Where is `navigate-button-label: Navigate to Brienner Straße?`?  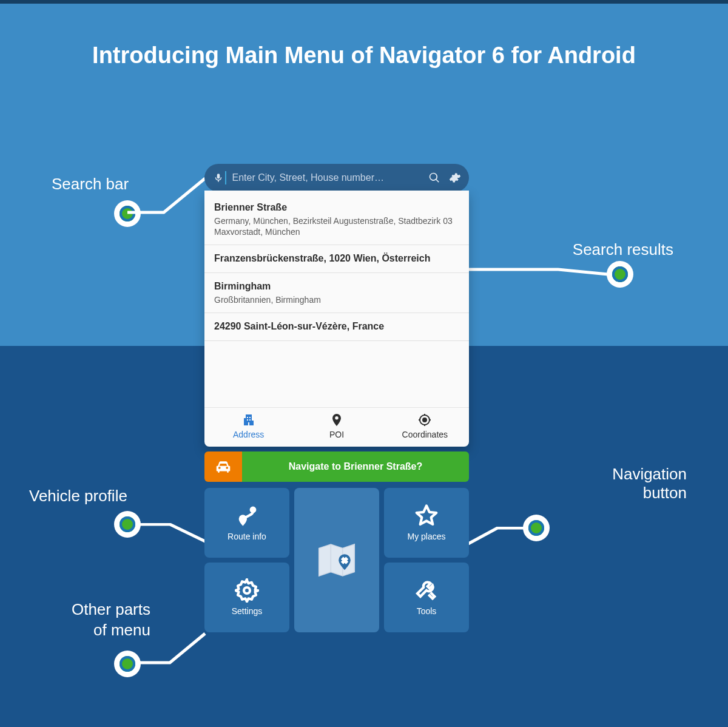
navigate-button-label: Navigate to Brienner Straße? is located at coordinates (356, 467).